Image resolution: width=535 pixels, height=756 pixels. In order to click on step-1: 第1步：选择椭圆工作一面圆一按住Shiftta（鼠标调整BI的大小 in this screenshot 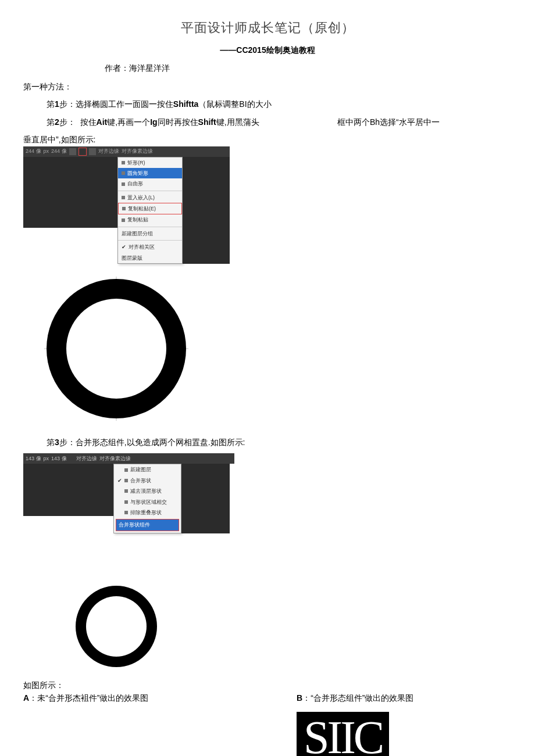, I will do `click(273, 104)`.